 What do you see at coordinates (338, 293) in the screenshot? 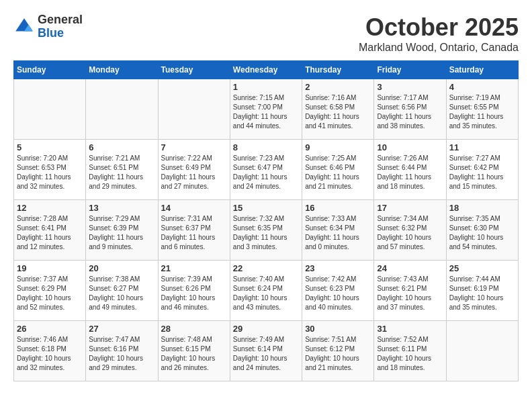
I see `day-info: Sunrise: 7:42 AM Sunset: 6:23 PM Dayligh…` at bounding box center [338, 293].